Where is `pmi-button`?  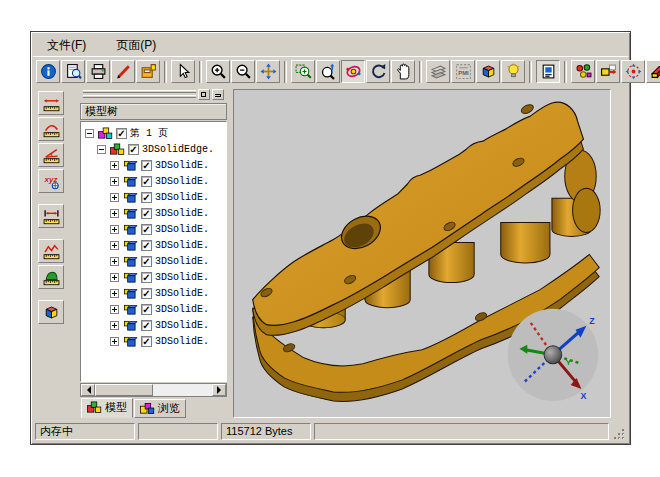 pmi-button is located at coordinates (463, 72).